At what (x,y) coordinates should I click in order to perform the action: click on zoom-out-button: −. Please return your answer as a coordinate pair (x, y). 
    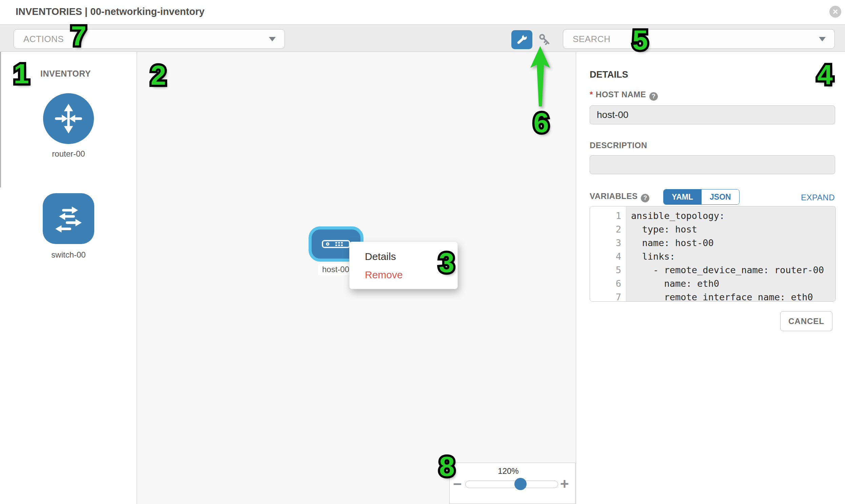
    Looking at the image, I should click on (457, 484).